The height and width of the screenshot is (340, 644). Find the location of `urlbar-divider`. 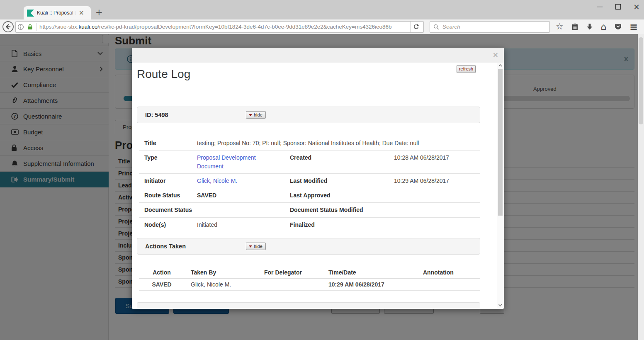

urlbar-divider is located at coordinates (36, 27).